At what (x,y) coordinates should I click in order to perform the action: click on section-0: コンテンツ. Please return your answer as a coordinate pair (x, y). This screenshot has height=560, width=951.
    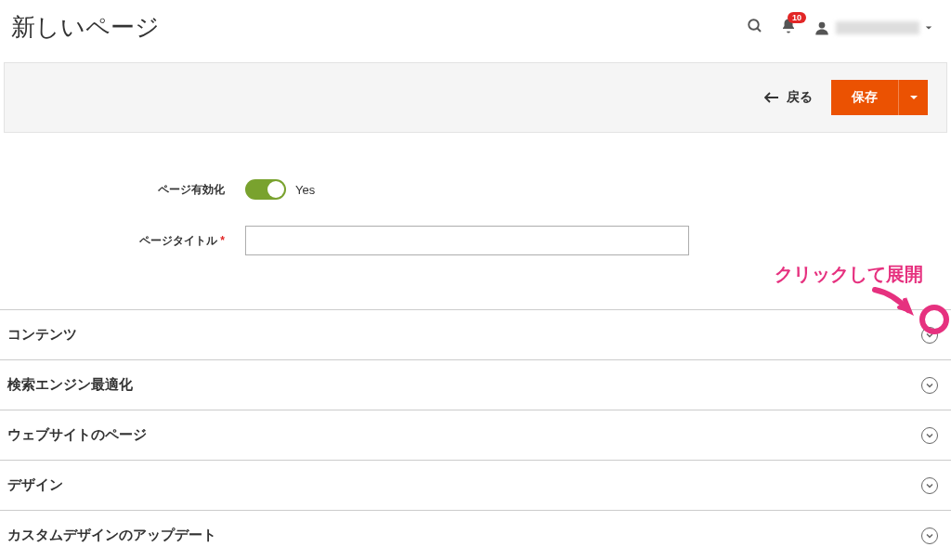
    Looking at the image, I should click on (476, 334).